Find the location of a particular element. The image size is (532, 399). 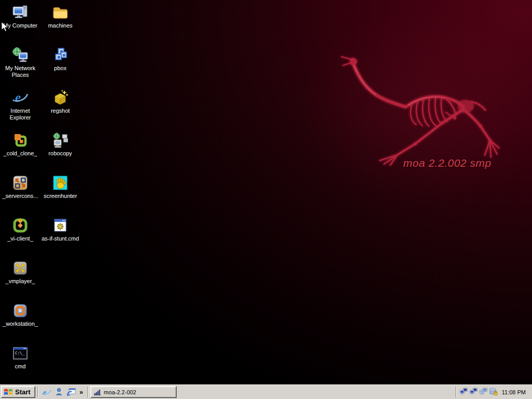

cmd-icon is located at coordinates (20, 353).